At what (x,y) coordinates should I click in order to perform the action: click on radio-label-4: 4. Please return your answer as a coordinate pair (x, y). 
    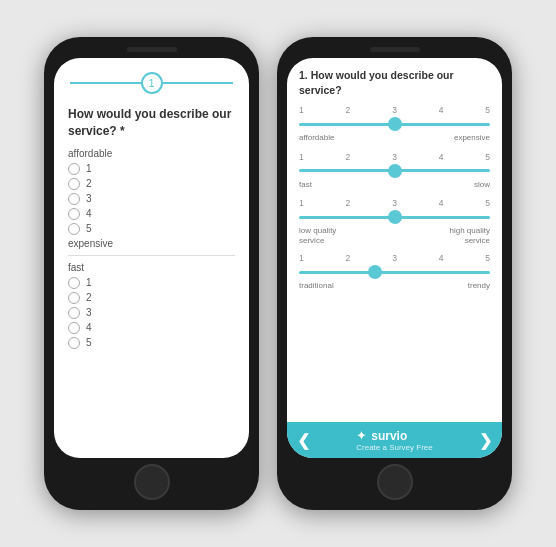
    Looking at the image, I should click on (89, 214).